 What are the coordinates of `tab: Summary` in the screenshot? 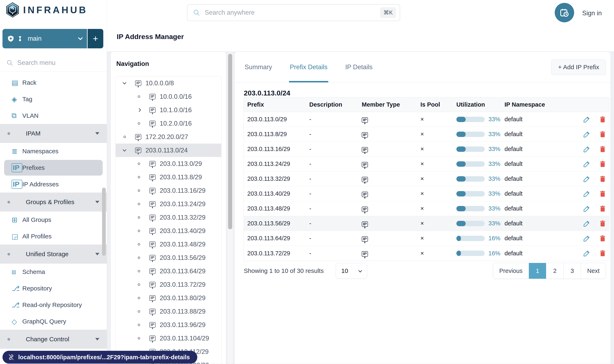 It's located at (259, 67).